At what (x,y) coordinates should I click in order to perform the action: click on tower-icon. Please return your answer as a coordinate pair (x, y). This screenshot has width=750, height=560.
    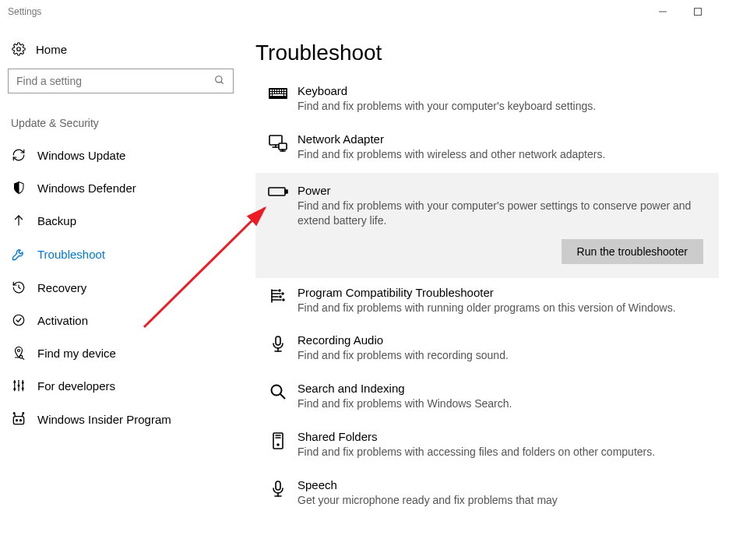
    Looking at the image, I should click on (278, 445).